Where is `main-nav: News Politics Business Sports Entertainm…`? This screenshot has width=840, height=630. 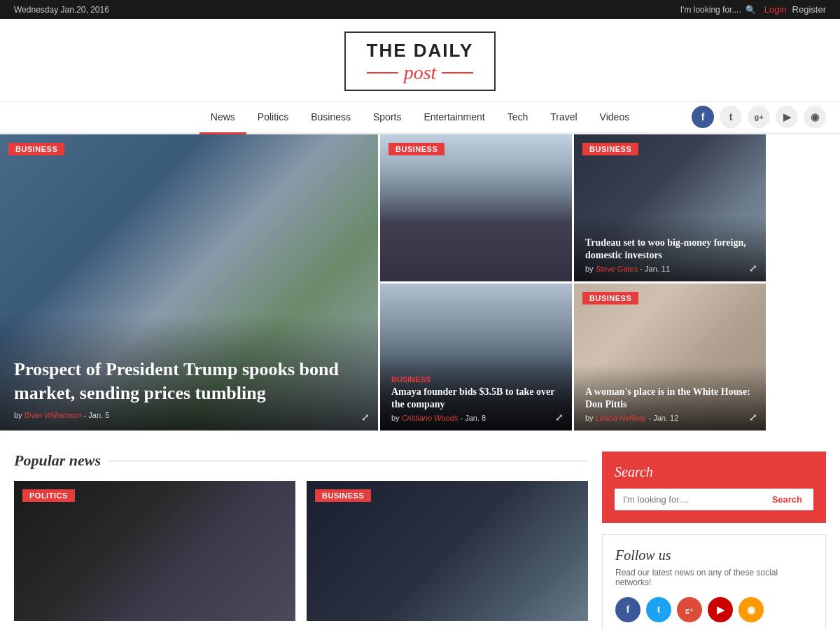
main-nav: News Politics Business Sports Entertainm… is located at coordinates (420, 118).